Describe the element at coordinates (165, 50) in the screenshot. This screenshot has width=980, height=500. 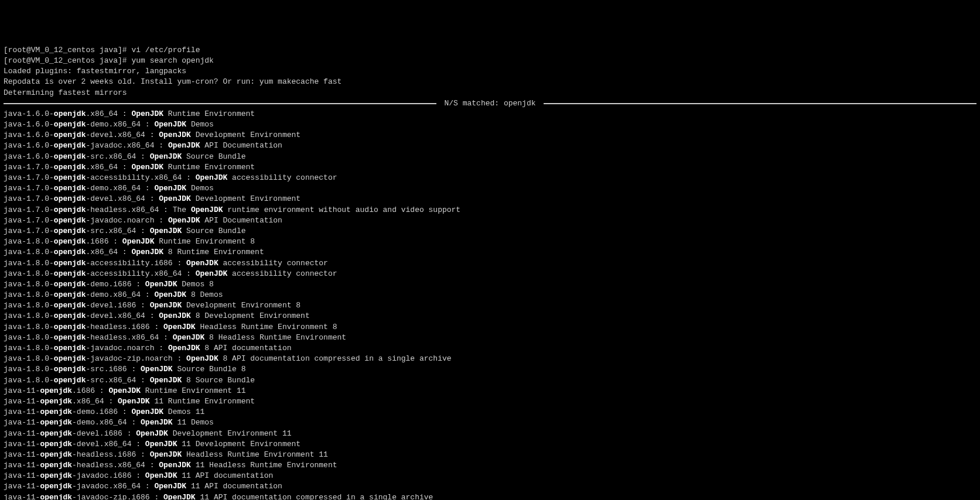
I see `command: vi /etc/profile` at that location.